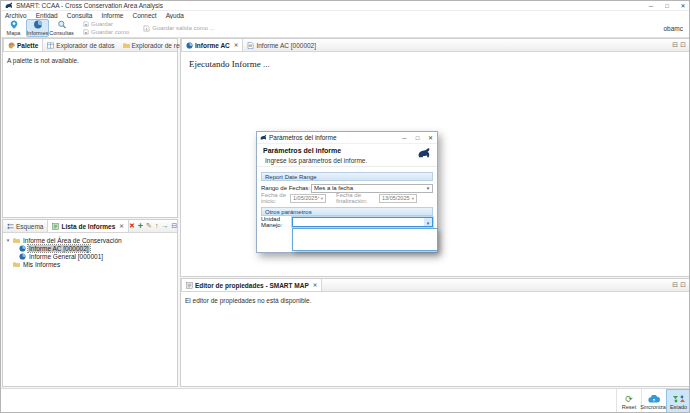 This screenshot has height=413, width=690. What do you see at coordinates (16, 16) in the screenshot?
I see `menu-archivo: Archivo` at bounding box center [16, 16].